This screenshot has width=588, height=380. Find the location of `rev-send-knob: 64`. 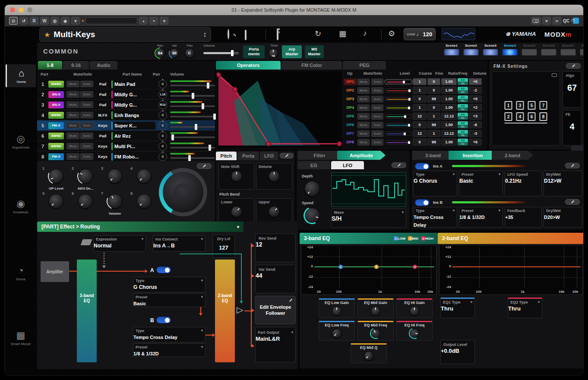

rev-send-knob: 64 is located at coordinates (160, 53).